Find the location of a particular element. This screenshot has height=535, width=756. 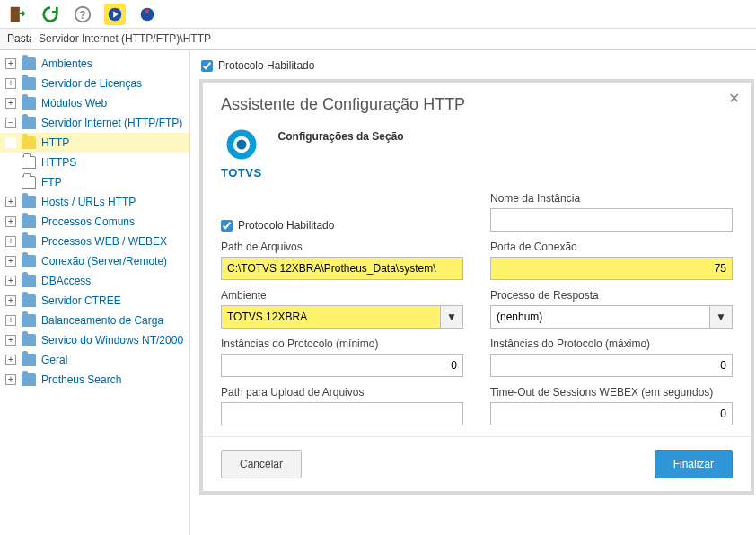

tree-node: HTTPS is located at coordinates (95, 162).